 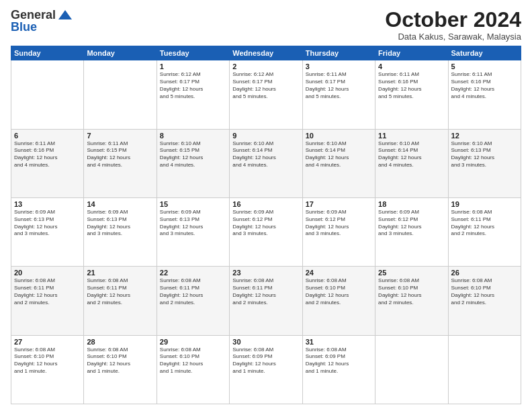 I want to click on calendar-cell: 7Sunrise: 6:11 AM Sunset: 6:15 PM Daylig…, so click(x=120, y=163).